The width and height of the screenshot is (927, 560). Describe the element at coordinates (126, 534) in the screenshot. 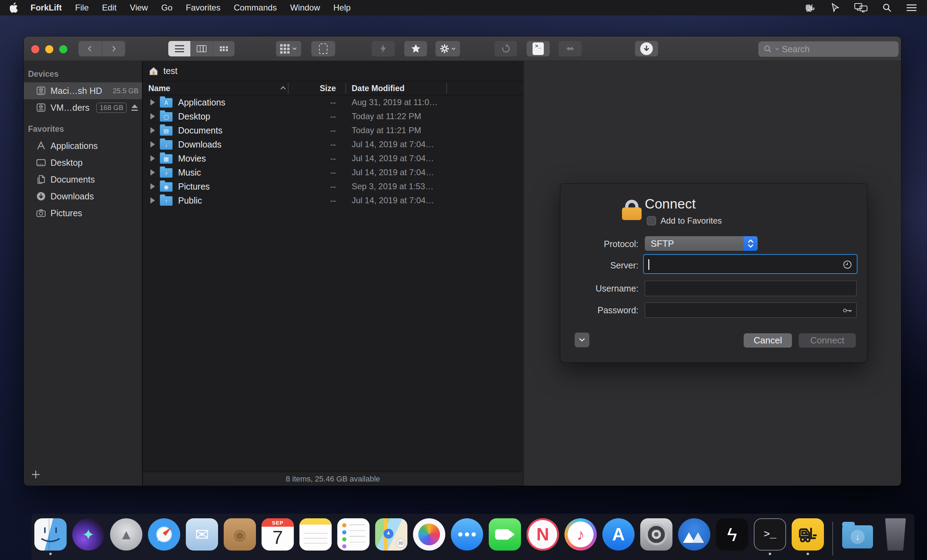

I see `dock-icon-launchpad: ▲` at that location.